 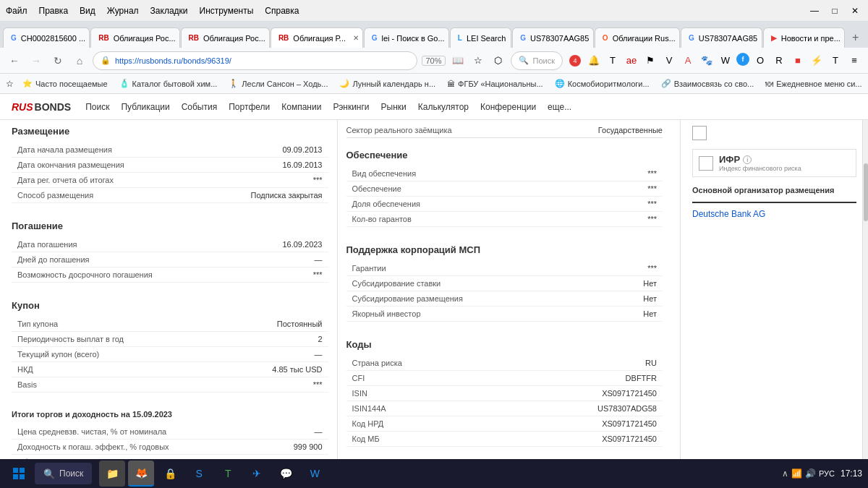 I want to click on bookmark-icon: ☆, so click(x=478, y=61).